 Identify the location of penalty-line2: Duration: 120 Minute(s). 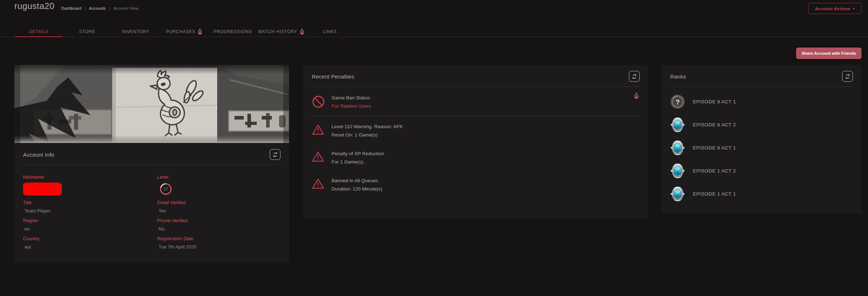
(357, 189).